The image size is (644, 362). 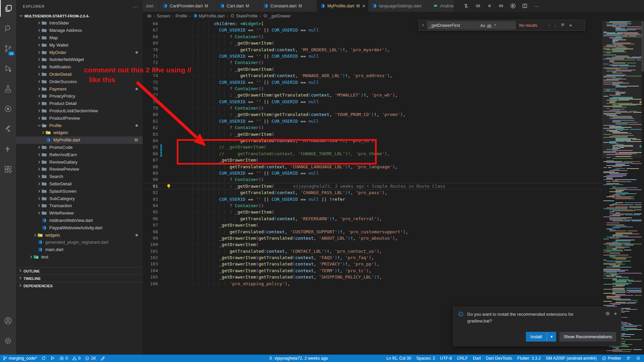 What do you see at coordinates (79, 52) in the screenshot?
I see `sidebar-folder-myorder: MyOrder` at bounding box center [79, 52].